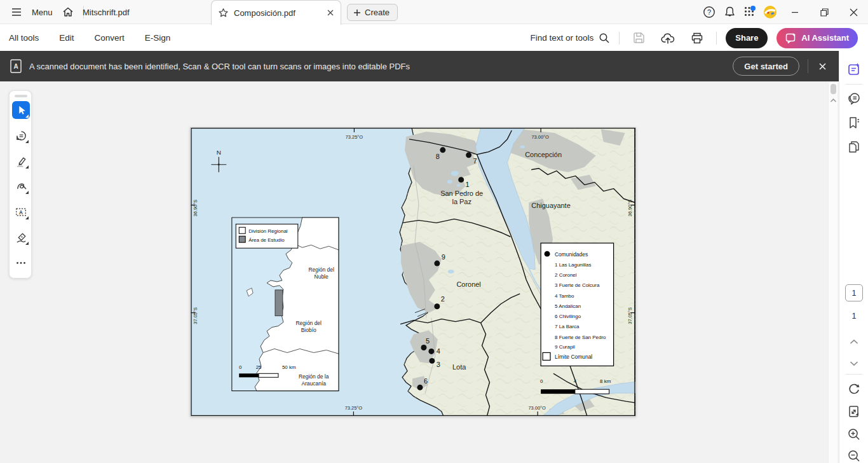 The height and width of the screenshot is (463, 868). I want to click on restore-button, so click(824, 12).